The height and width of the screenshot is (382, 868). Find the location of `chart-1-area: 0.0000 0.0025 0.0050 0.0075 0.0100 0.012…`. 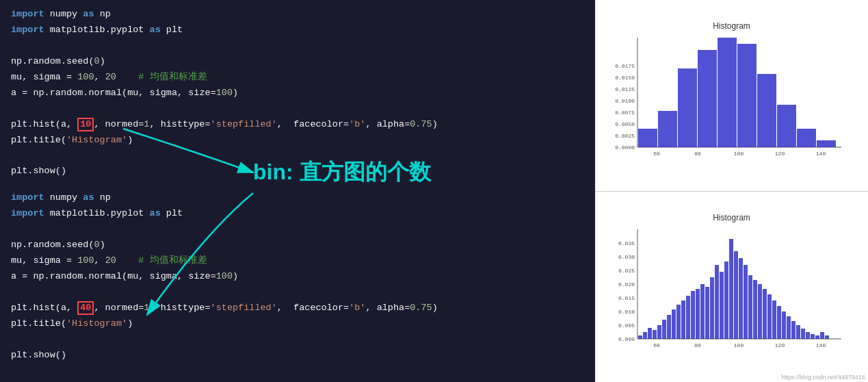

chart-1-area: 0.0000 0.0025 0.0050 0.0075 0.0100 0.012… is located at coordinates (732, 101).